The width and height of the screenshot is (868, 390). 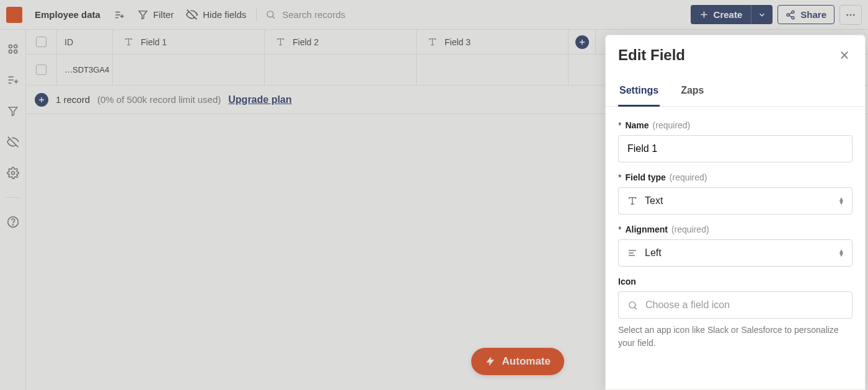 What do you see at coordinates (120, 15) in the screenshot?
I see `plus-list-icon` at bounding box center [120, 15].